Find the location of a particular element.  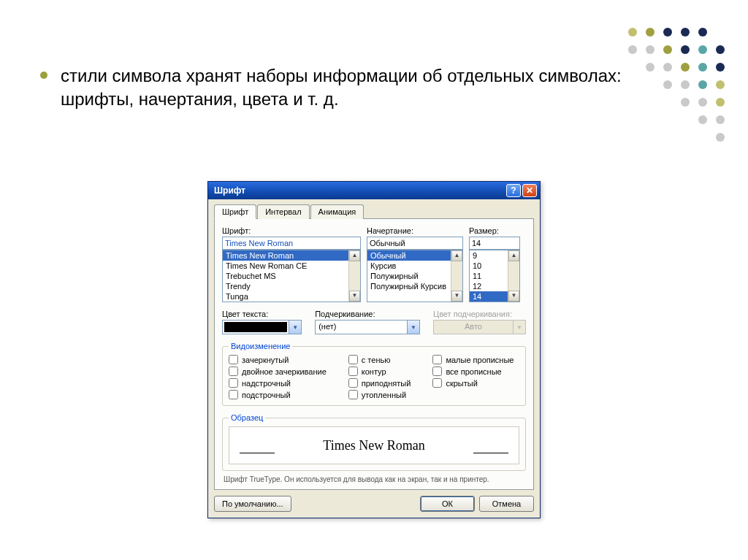

close-button: ✕ is located at coordinates (530, 191).